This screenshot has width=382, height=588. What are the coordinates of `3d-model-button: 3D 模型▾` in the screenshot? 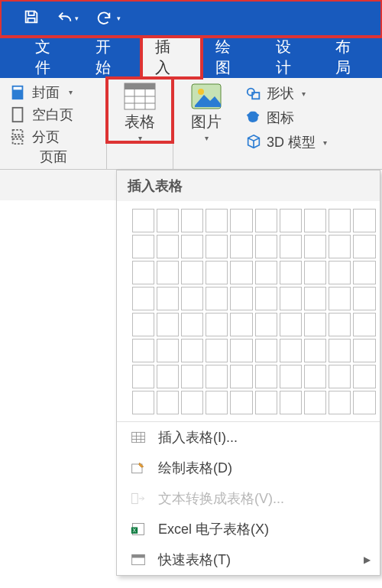 It's located at (304, 142).